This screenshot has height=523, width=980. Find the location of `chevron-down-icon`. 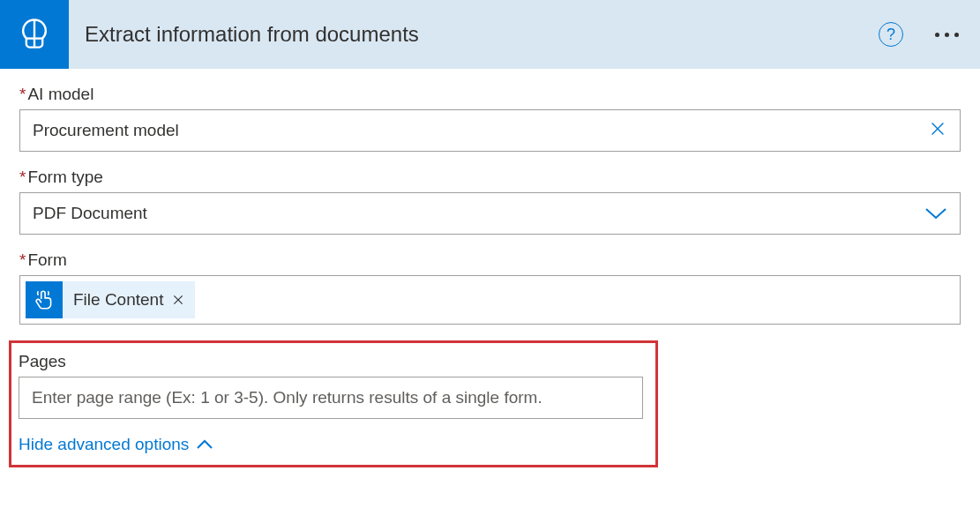

chevron-down-icon is located at coordinates (936, 213).